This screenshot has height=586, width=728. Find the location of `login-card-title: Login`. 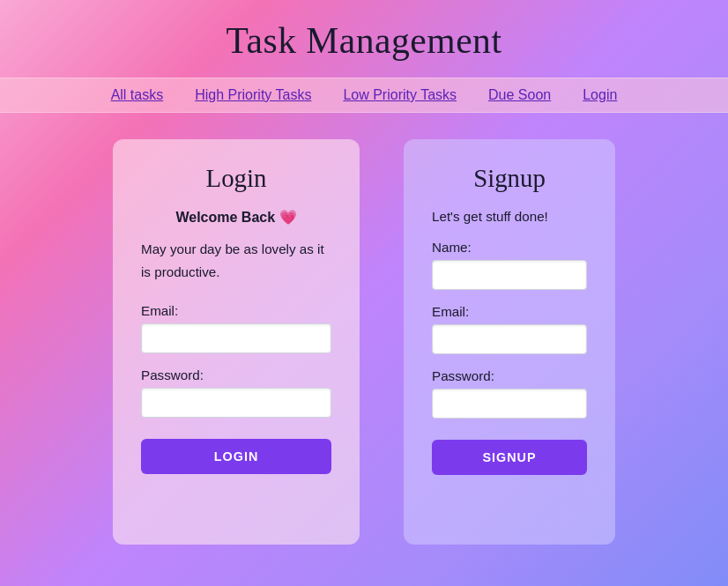

login-card-title: Login is located at coordinates (236, 178).